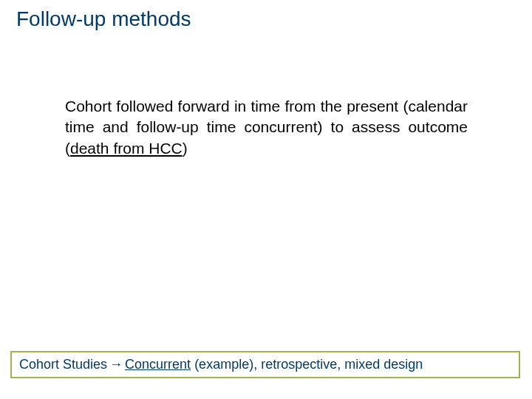 Image resolution: width=532 pixels, height=399 pixels. What do you see at coordinates (266, 127) in the screenshot?
I see `body-paragraph: Cohort followed forward in time from the…` at bounding box center [266, 127].